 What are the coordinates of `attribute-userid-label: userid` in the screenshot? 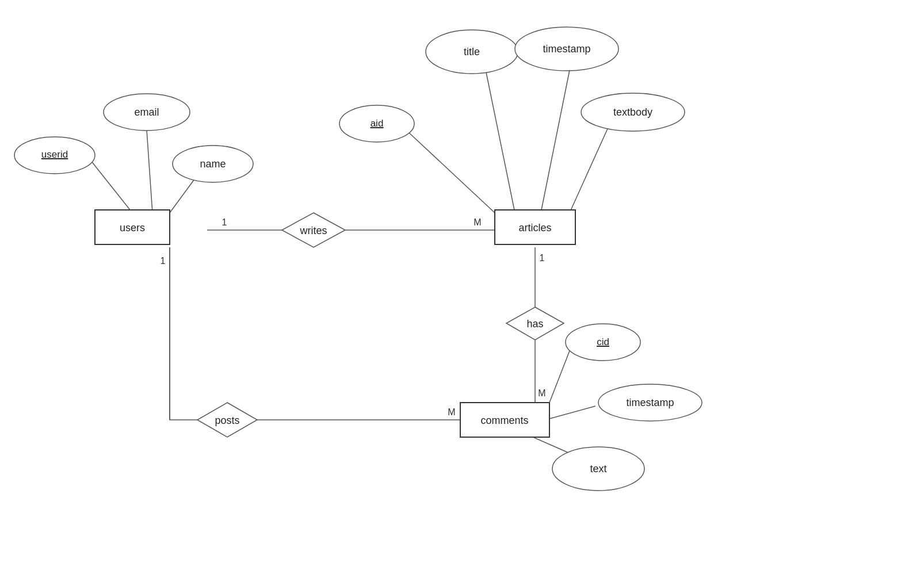 It's located at (55, 154).